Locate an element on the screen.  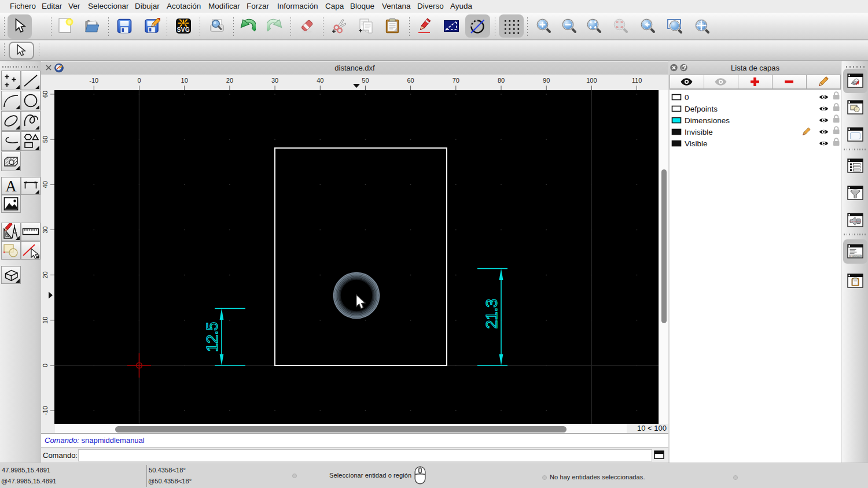
svg-text: Lista de capas is located at coordinates (755, 68).